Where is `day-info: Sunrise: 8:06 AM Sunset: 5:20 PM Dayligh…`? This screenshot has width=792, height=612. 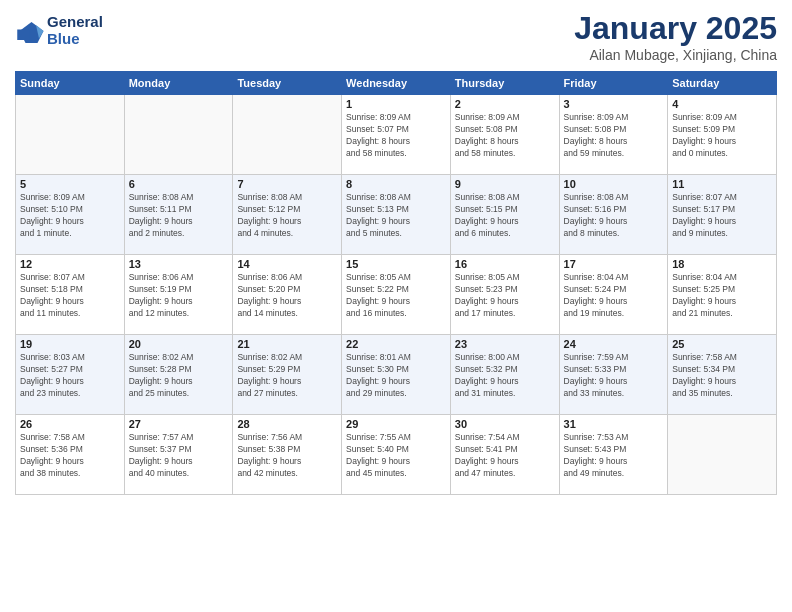 day-info: Sunrise: 8:06 AM Sunset: 5:20 PM Dayligh… is located at coordinates (287, 296).